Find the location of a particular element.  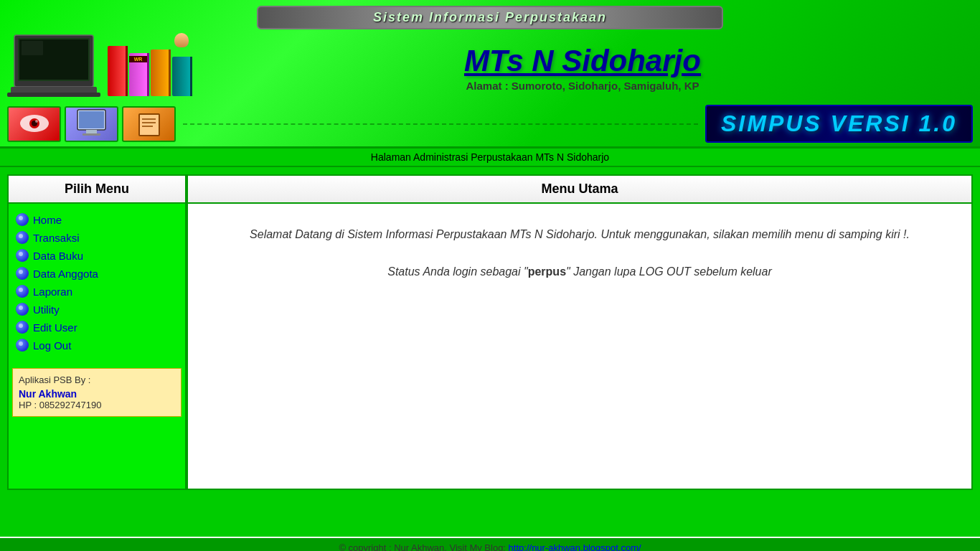

status-prefix: Status Anda login sebagai " is located at coordinates (458, 271).